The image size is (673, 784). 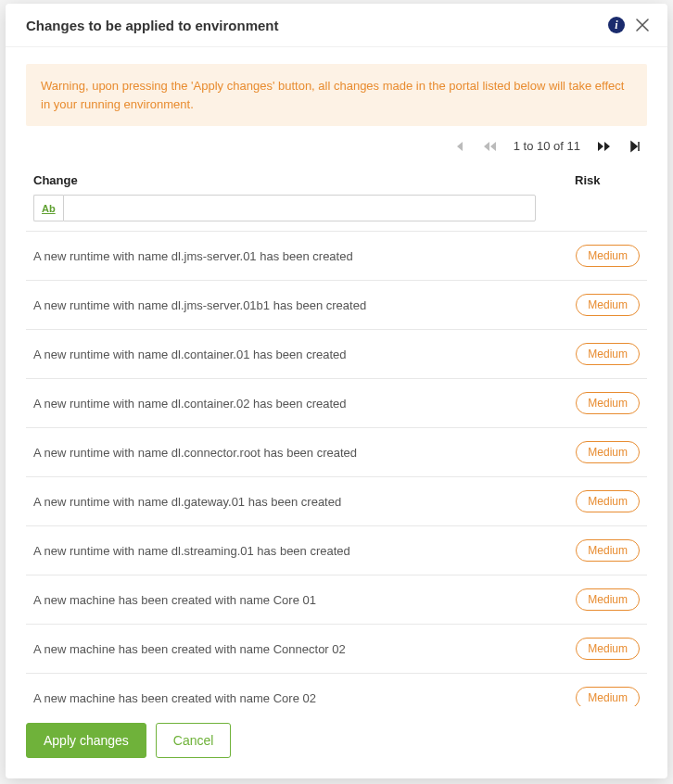 What do you see at coordinates (336, 146) in the screenshot?
I see `pagination: 1 to 10 of 11` at bounding box center [336, 146].